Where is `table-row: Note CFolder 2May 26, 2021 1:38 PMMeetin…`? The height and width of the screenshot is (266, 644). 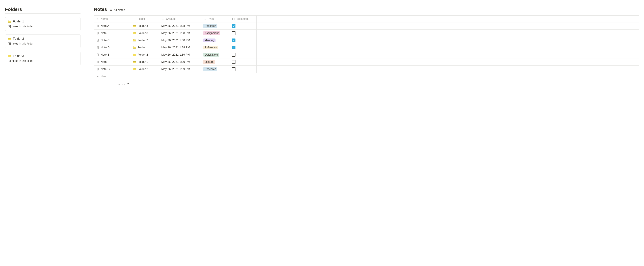 table-row: Note CFolder 2May 26, 2021 1:38 PMMeetin… is located at coordinates (366, 40).